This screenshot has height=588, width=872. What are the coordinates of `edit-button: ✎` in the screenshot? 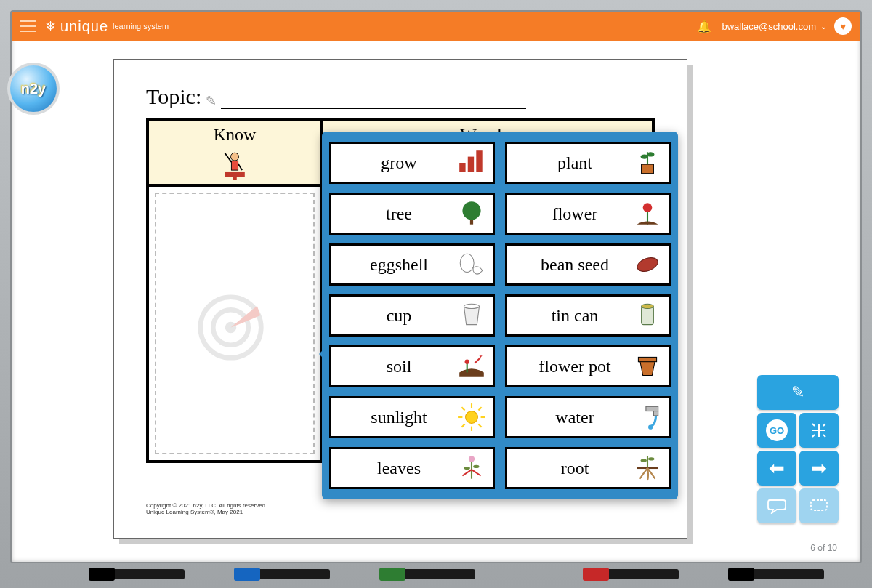 It's located at (798, 392).